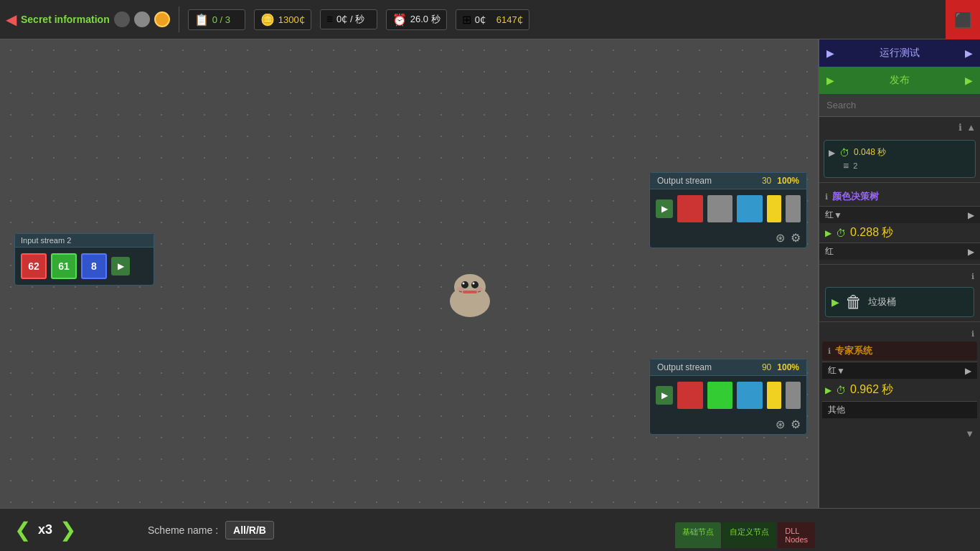  What do you see at coordinates (750, 209) in the screenshot?
I see `output-stream-1-blue-block` at bounding box center [750, 209].